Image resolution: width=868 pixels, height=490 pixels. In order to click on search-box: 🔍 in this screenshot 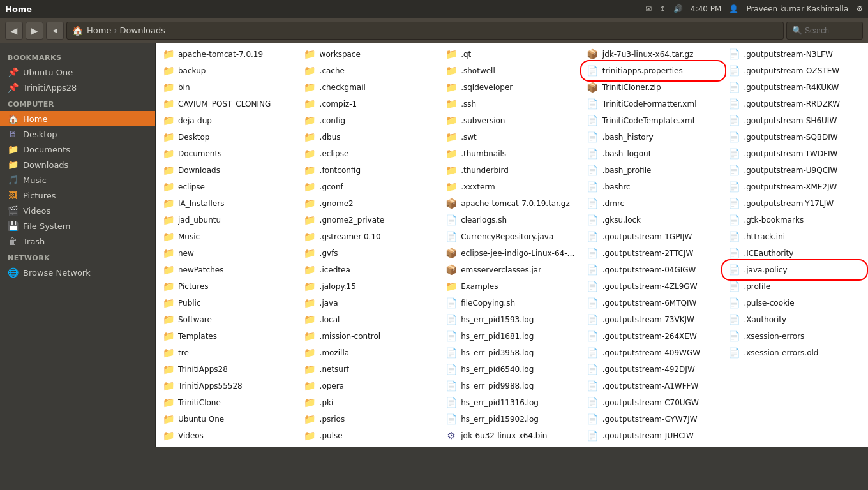, I will do `click(825, 31)`.